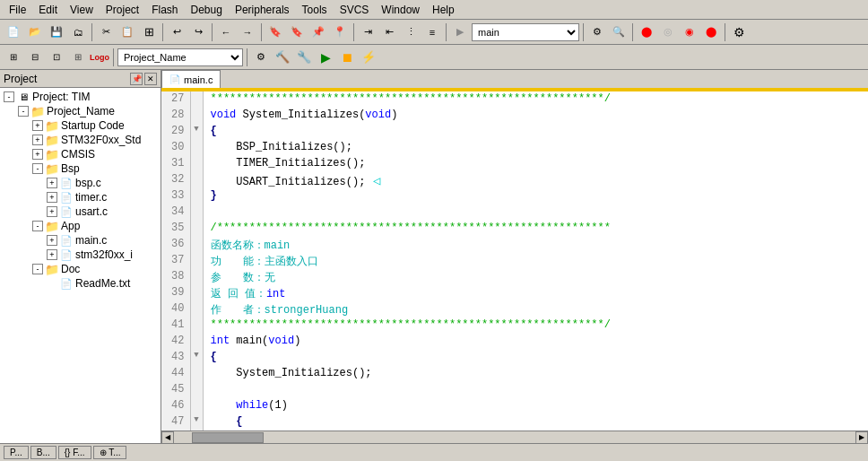  I want to click on tree-item-stm32c: + 📄 stm32f0xx_i, so click(102, 255).